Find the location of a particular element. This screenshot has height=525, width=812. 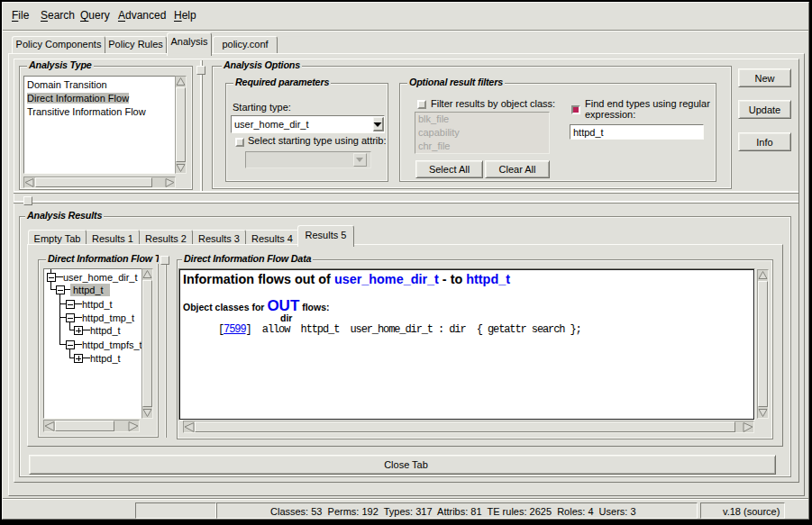

svg-text: httpd_tmp_t is located at coordinates (108, 318).